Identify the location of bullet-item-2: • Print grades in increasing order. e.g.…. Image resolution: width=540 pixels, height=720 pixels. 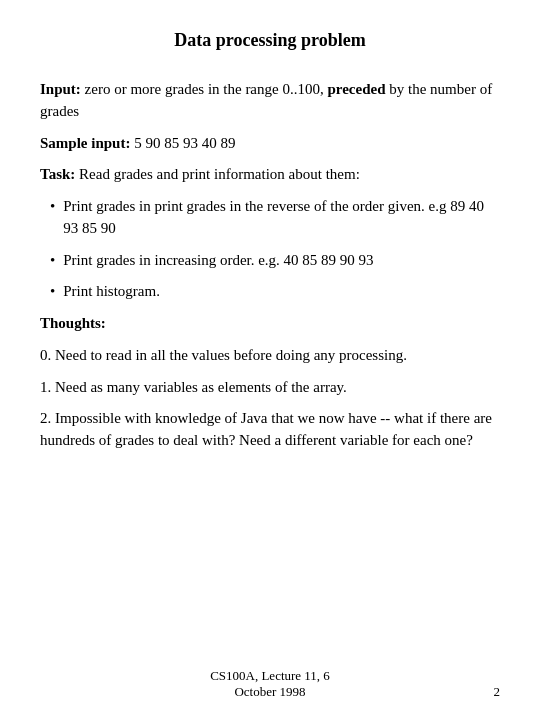
(275, 261).